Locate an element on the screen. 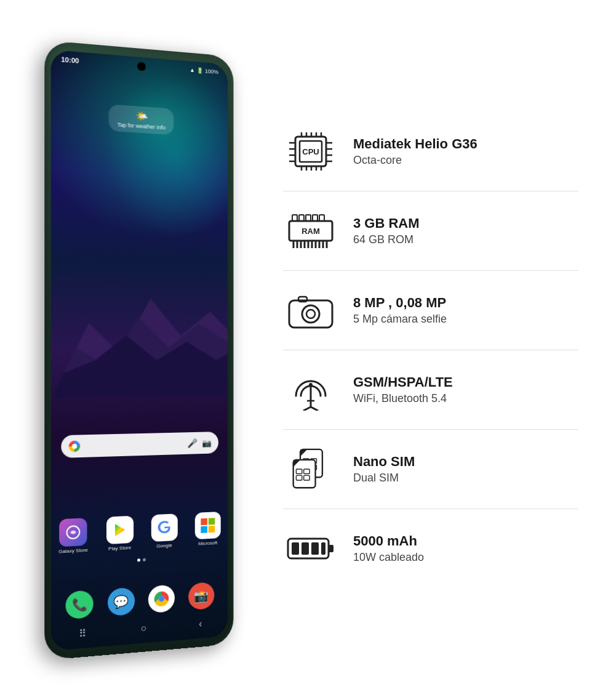 The height and width of the screenshot is (700, 603). dock-chrome is located at coordinates (161, 598).